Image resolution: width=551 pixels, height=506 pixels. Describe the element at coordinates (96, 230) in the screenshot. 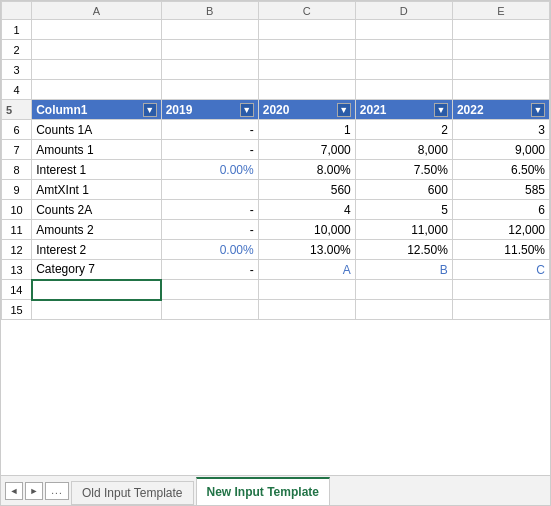

I see `cell-a11: Amounts 2` at that location.